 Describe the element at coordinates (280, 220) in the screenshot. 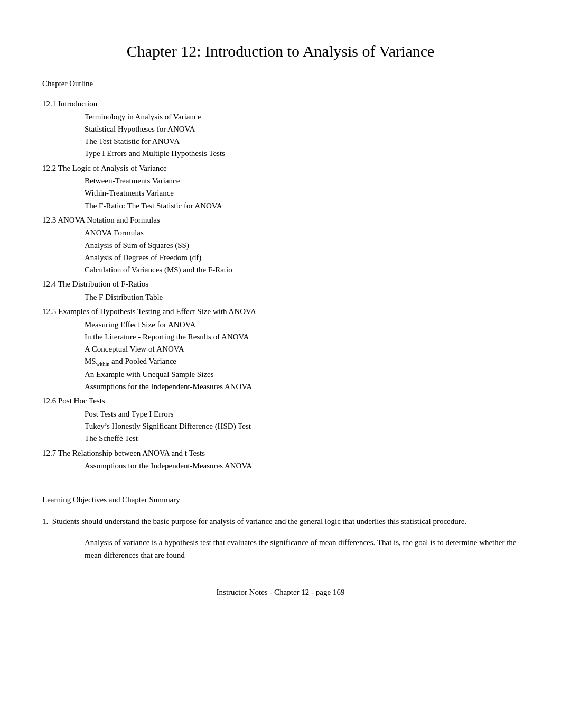

I see `toc-section-label: 12.3 ANOVA Notation and Formulas` at that location.